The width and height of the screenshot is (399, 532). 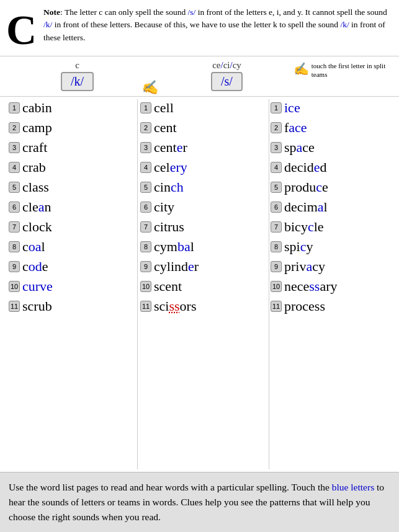 What do you see at coordinates (205, 167) in the screenshot?
I see `list-item: 4 celery` at bounding box center [205, 167].